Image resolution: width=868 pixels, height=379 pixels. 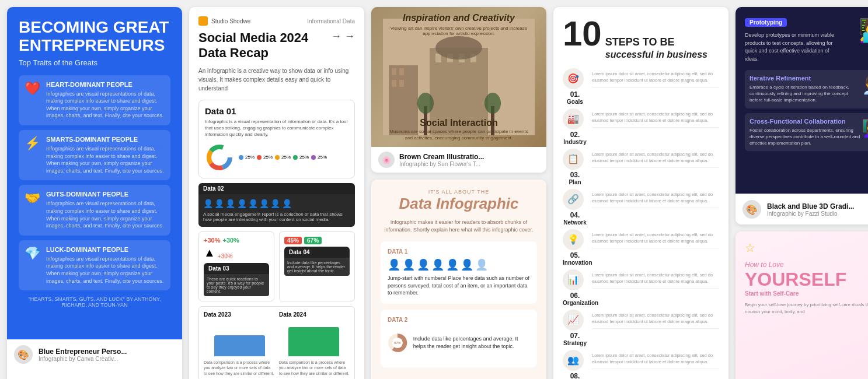 I want to click on card2-subtitle: An infographic is a creative way to show…, so click(x=277, y=79).